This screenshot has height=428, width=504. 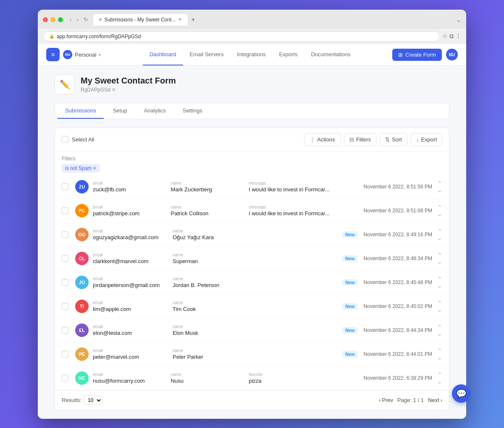 I want to click on prev-icon: ‹, so click(x=380, y=400).